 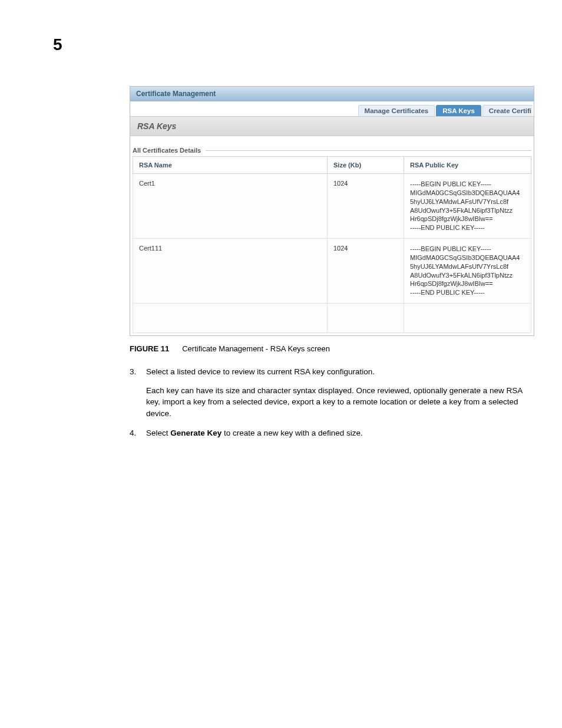 I want to click on th-rsa-name: RSA Name, so click(x=230, y=165).